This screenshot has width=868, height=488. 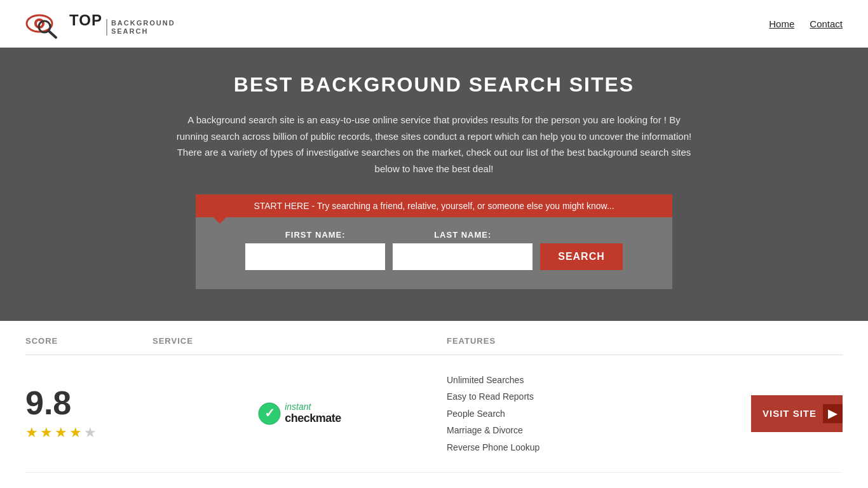 What do you see at coordinates (792, 414) in the screenshot?
I see `visit-col-1: VISIT SITE ▶` at bounding box center [792, 414].